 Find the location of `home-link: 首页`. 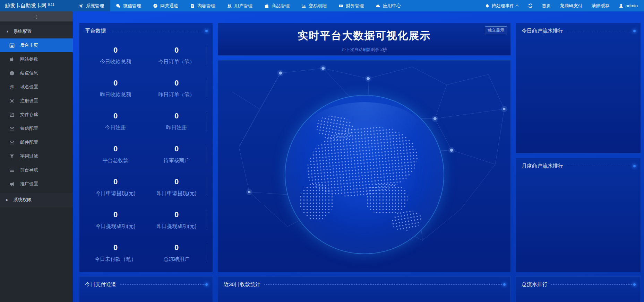

home-link: 首页 is located at coordinates (547, 6).